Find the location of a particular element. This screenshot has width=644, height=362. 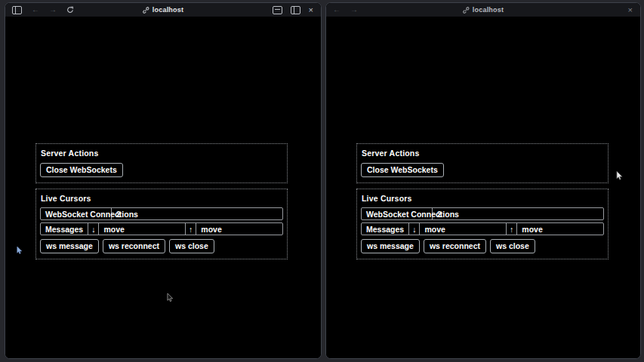

reload-icon is located at coordinates (70, 10).